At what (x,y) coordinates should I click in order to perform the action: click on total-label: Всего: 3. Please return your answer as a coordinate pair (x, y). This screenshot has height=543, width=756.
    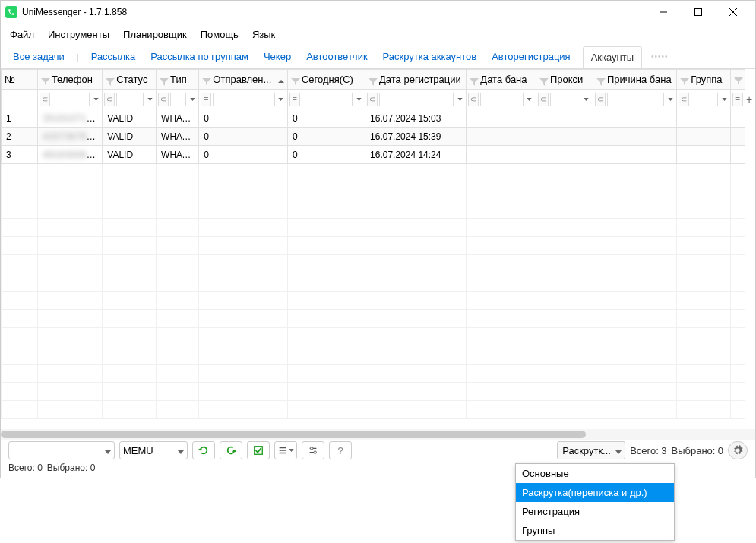
    Looking at the image, I should click on (648, 451).